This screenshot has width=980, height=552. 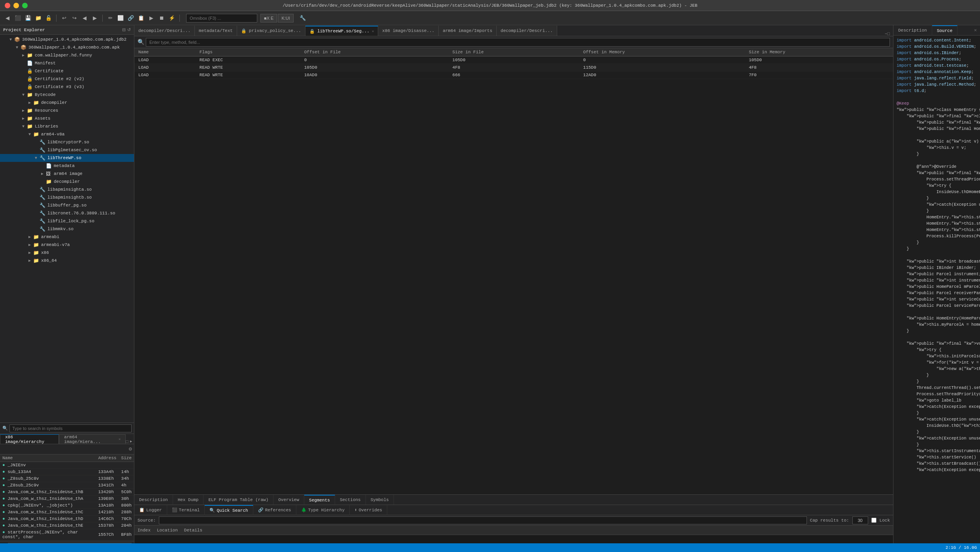 What do you see at coordinates (131, 18) in the screenshot?
I see `toolbar-btn-12: 🔗` at bounding box center [131, 18].